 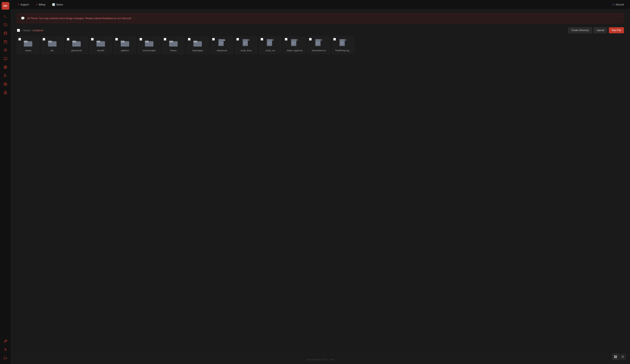 What do you see at coordinates (6, 59) in the screenshot?
I see `sidebar-item-backup` at bounding box center [6, 59].